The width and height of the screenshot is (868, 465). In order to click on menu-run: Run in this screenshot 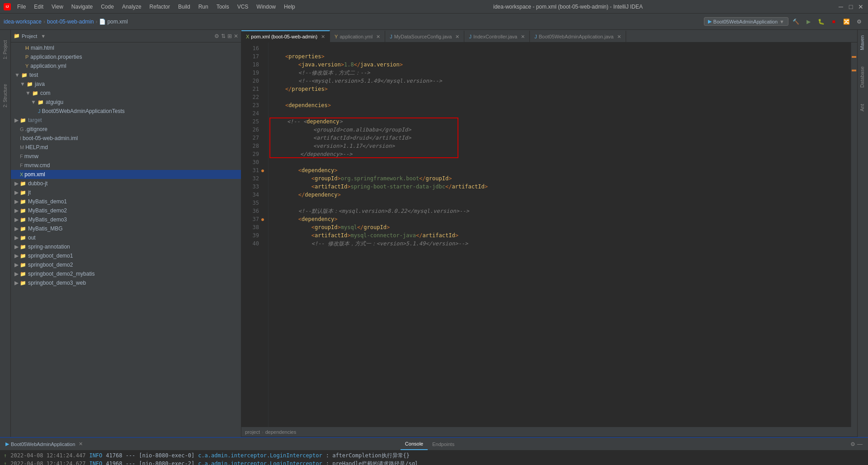, I will do `click(203, 7)`.